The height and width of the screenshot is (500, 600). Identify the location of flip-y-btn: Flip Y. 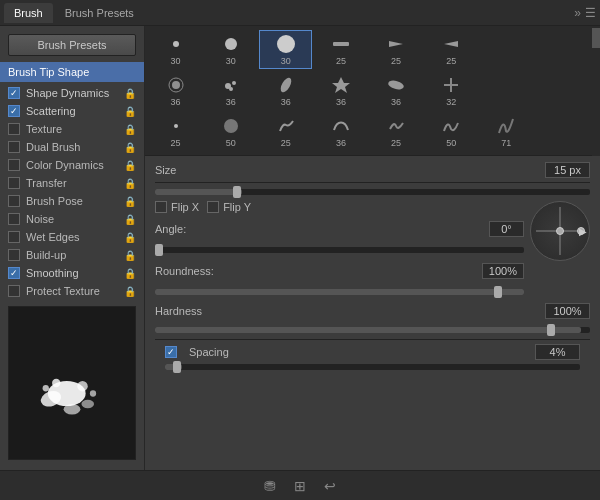
(229, 207).